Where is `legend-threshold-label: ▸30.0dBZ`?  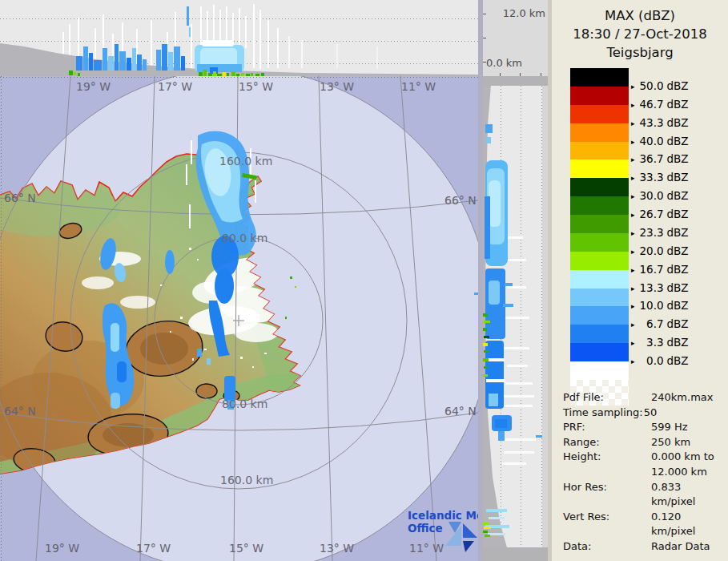 legend-threshold-label: ▸30.0dBZ is located at coordinates (660, 196).